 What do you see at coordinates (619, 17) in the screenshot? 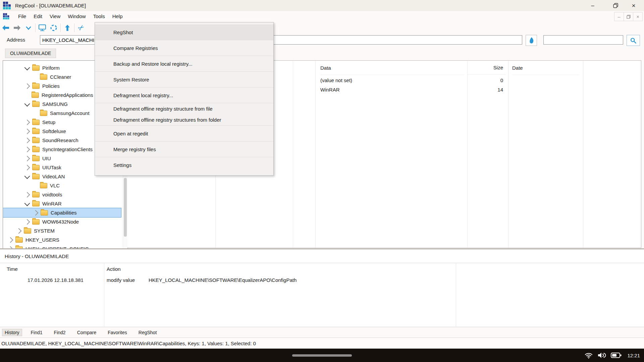
I see `mdi-minimize-button: –` at bounding box center [619, 17].